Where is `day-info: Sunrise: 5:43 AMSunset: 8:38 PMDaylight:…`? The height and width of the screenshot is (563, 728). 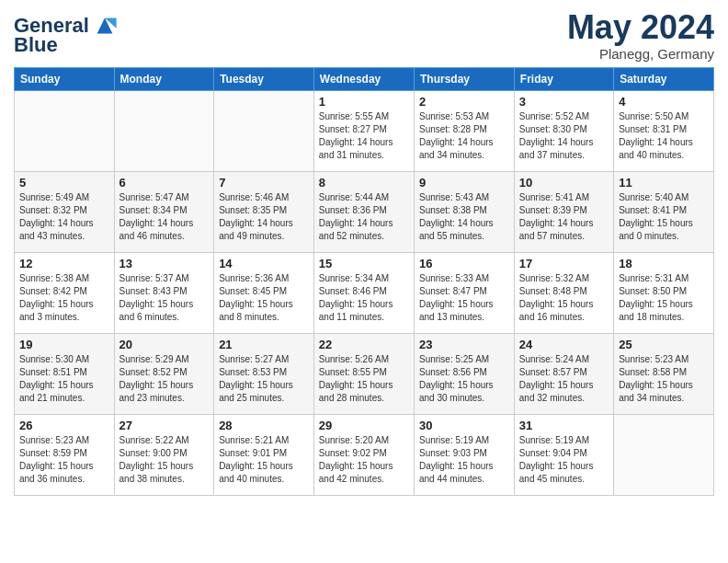 day-info: Sunrise: 5:43 AMSunset: 8:38 PMDaylight:… is located at coordinates (464, 217).